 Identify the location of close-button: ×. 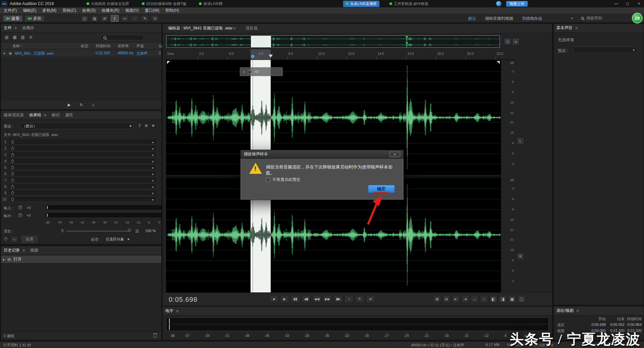
(639, 4).